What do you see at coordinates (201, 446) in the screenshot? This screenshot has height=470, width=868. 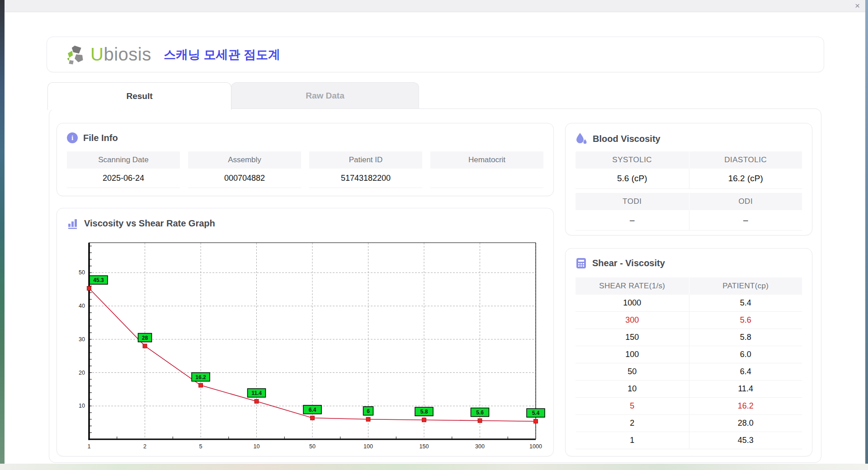 I see `svg-text: 5` at bounding box center [201, 446].